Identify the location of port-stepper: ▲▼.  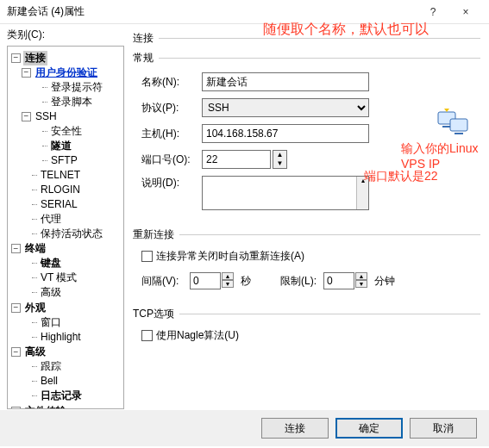
(245, 159).